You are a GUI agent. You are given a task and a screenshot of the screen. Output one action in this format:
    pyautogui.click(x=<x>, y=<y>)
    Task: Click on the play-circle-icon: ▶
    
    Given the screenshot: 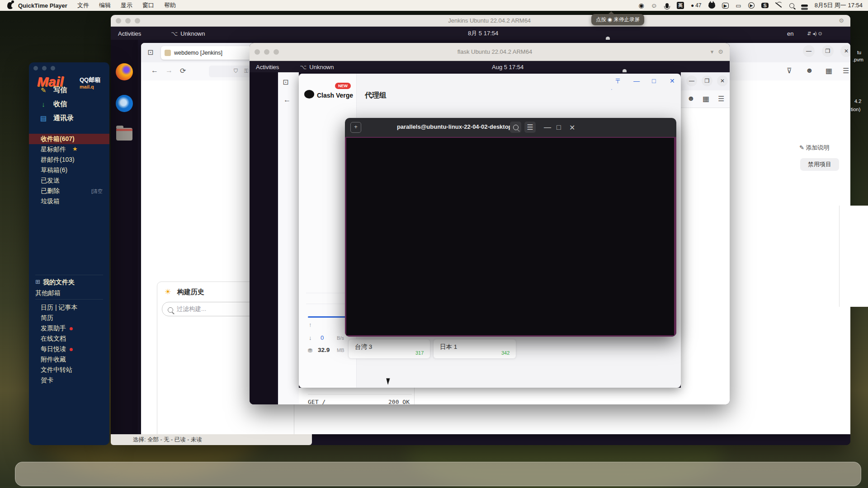 What is the action you would take?
    pyautogui.click(x=751, y=5)
    